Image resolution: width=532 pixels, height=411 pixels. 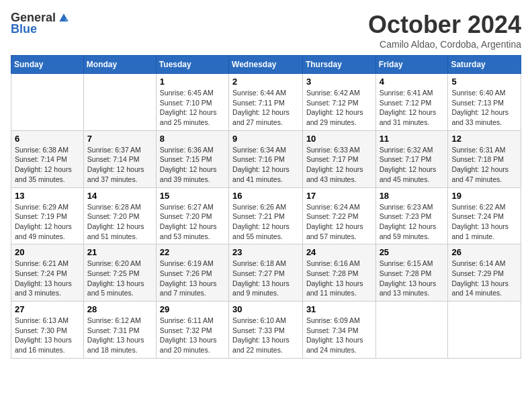 I want to click on day-info: Sunrise: 6:16 AM Sunset: 7:28 PM Dayligh…, so click(x=339, y=278).